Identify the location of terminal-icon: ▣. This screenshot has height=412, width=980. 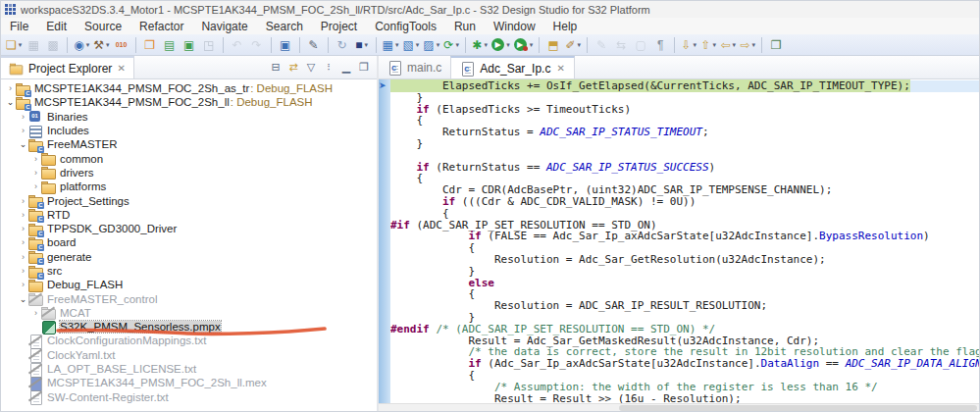
(285, 45).